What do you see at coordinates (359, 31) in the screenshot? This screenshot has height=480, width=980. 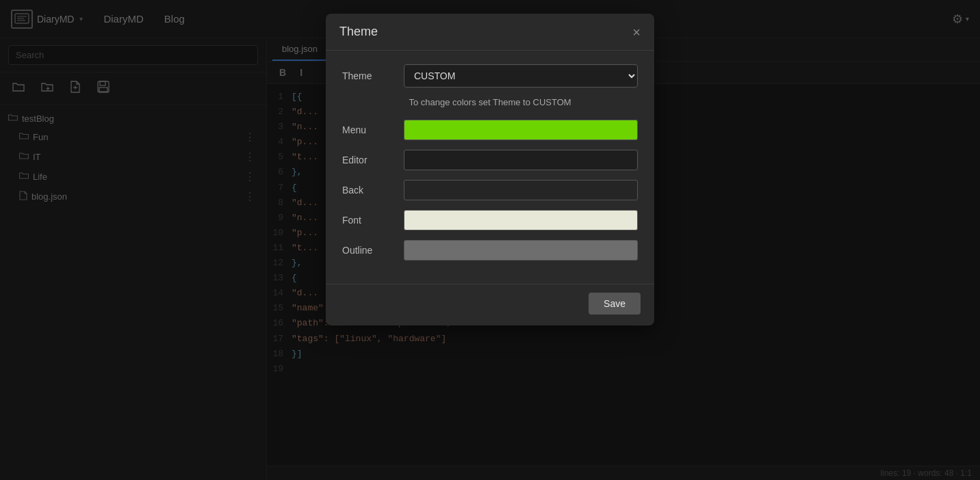 I see `modal-title: Theme` at bounding box center [359, 31].